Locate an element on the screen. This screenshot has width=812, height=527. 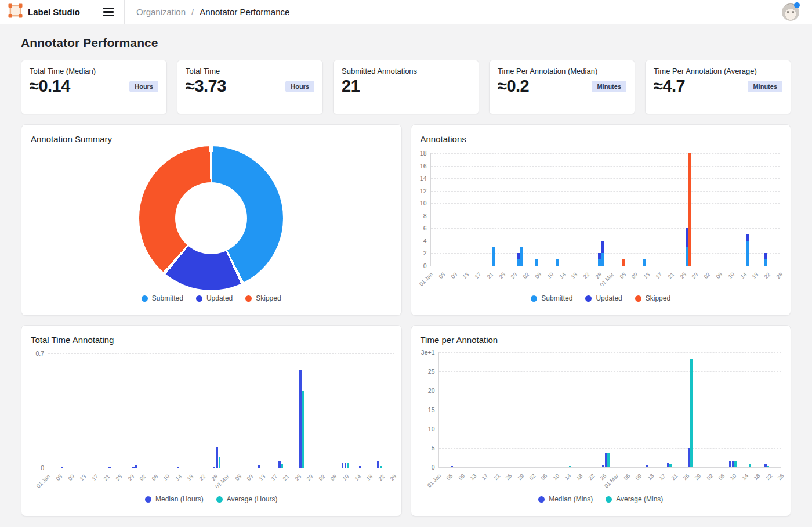
unit-badge: Hours is located at coordinates (144, 86).